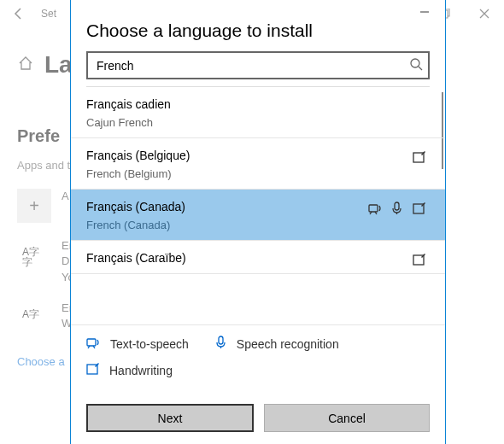  Describe the element at coordinates (258, 164) in the screenshot. I see `language-item: Français (Belgique)French (Belgium)` at that location.